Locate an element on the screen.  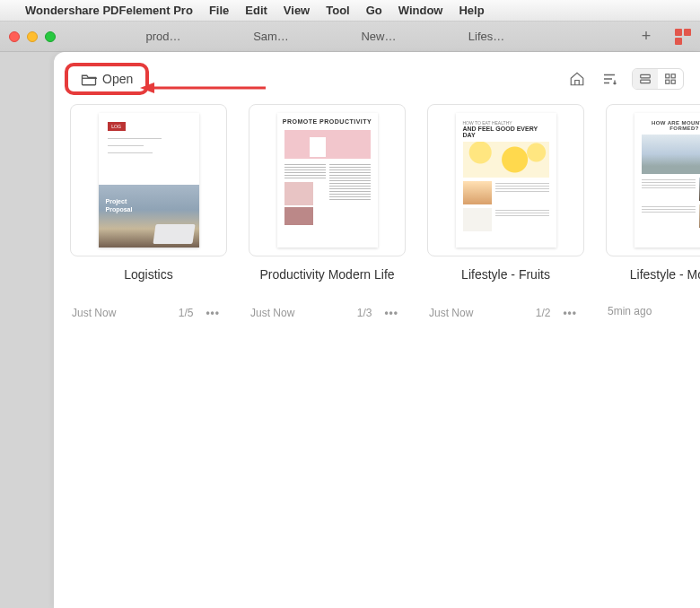
document-tab: Sam… is located at coordinates (271, 36).